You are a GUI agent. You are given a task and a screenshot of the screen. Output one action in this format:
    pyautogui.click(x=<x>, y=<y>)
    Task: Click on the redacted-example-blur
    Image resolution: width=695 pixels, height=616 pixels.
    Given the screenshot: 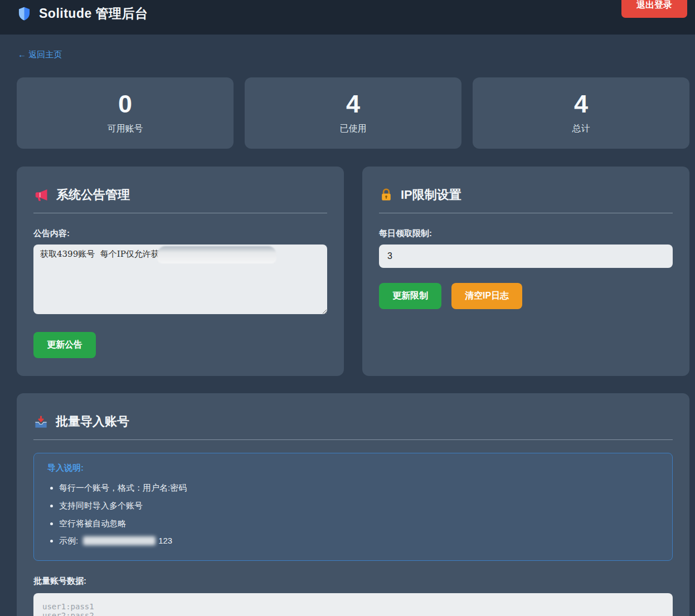 What is the action you would take?
    pyautogui.click(x=119, y=541)
    